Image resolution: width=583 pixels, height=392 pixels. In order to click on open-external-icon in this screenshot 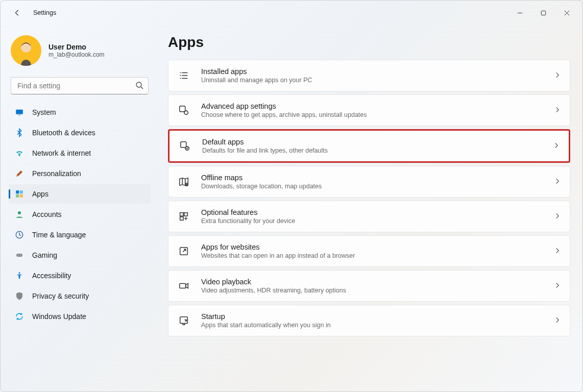, I will do `click(184, 251)`.